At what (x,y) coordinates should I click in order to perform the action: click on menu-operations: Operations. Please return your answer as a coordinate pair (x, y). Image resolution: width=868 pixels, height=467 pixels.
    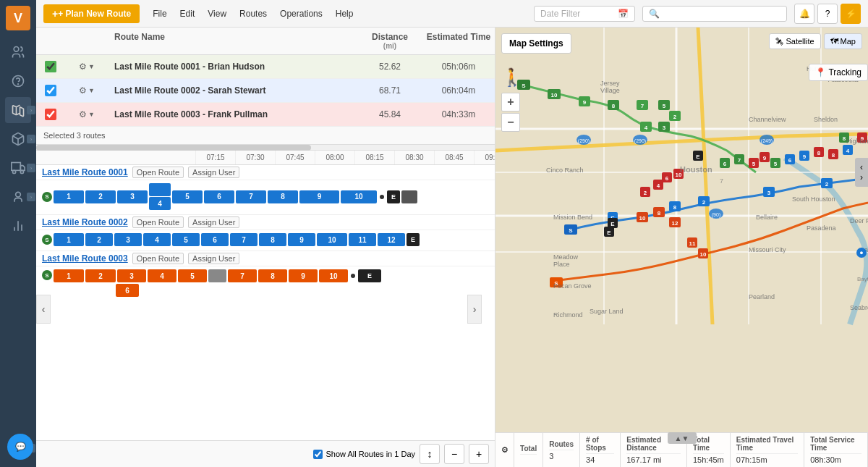
    Looking at the image, I should click on (301, 14).